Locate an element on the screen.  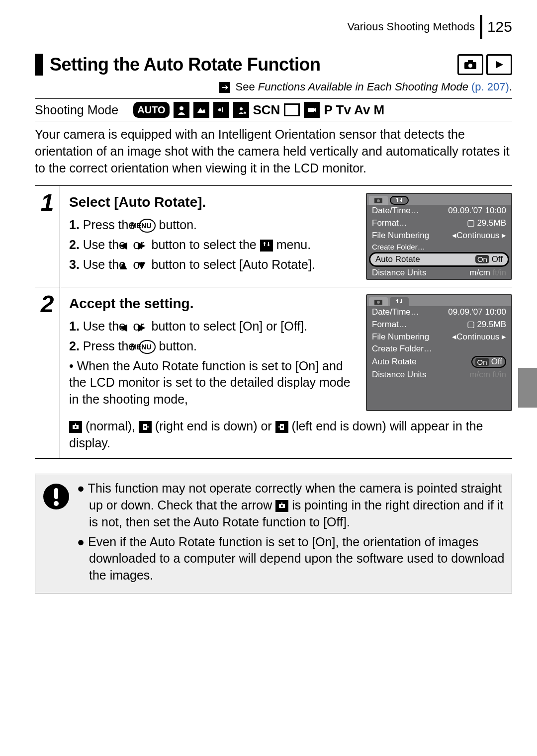
portrait-mode-icon is located at coordinates (181, 110).